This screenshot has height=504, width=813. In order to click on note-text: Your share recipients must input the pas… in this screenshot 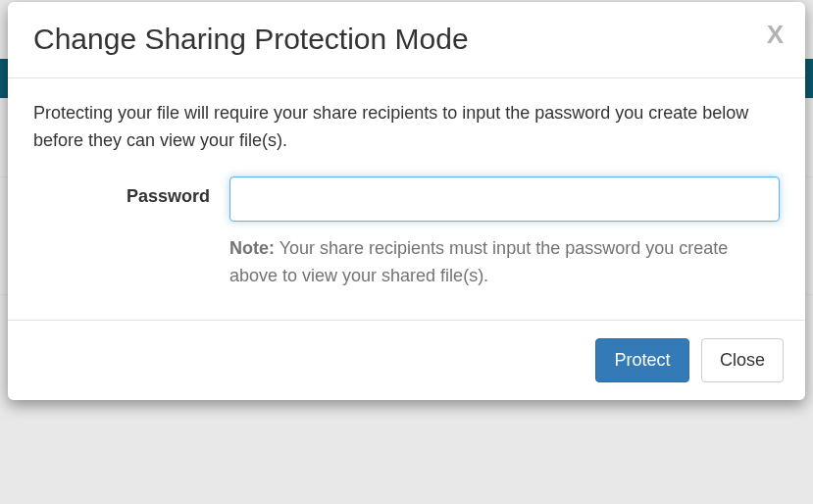, I will do `click(479, 262)`.